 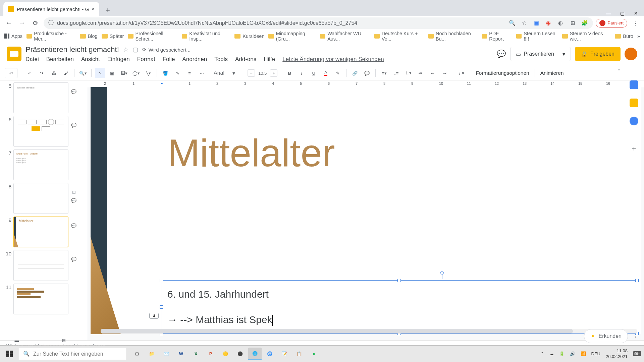 I want to click on animate-button: Animieren, so click(x=552, y=73).